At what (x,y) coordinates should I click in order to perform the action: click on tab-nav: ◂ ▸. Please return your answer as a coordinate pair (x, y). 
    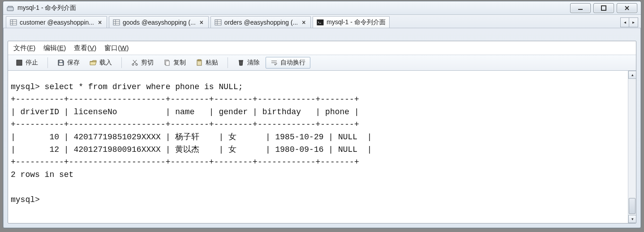
    Looking at the image, I should click on (631, 21).